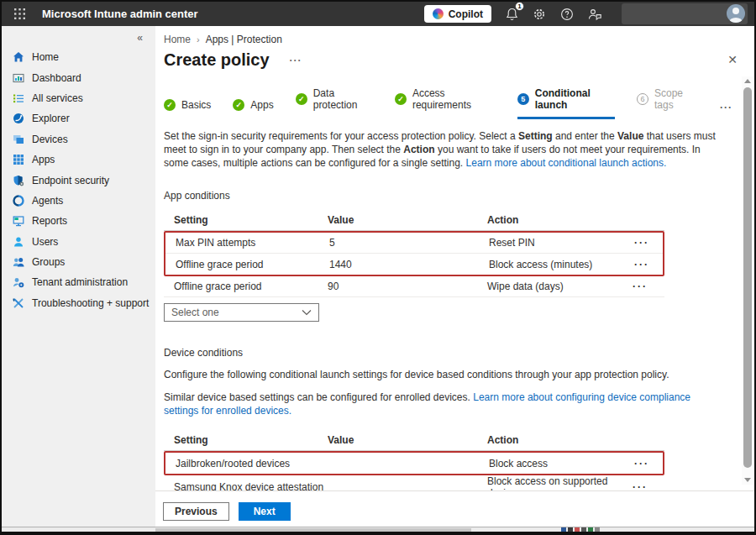 This screenshot has height=535, width=756. What do you see at coordinates (18, 160) in the screenshot?
I see `apps-icon` at bounding box center [18, 160].